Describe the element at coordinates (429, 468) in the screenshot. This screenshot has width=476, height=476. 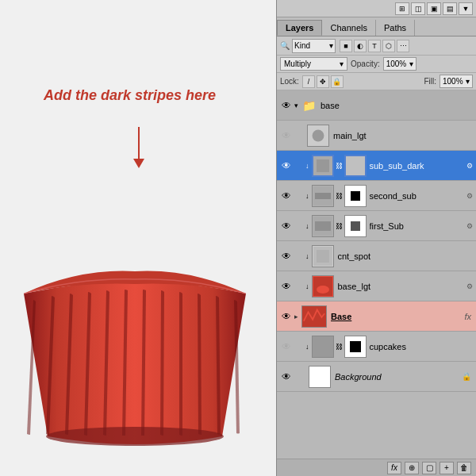
I see `new-group-button: ▢` at that location.